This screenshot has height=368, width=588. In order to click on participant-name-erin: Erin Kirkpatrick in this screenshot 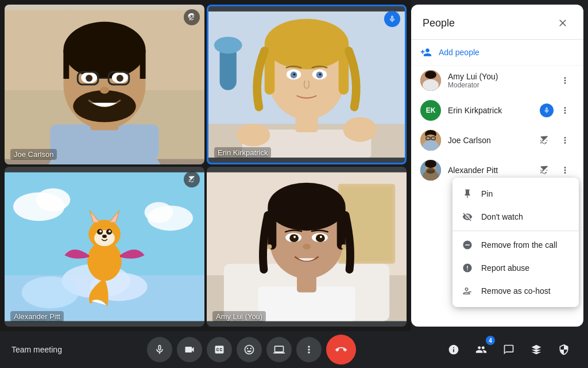, I will do `click(494, 110)`.